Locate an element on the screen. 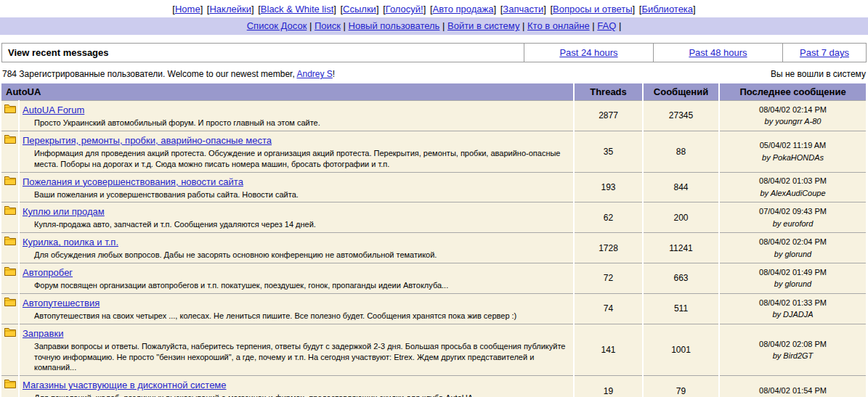 The image size is (868, 397). forum-description: Купля-продажа авто, запчастей и т.п. Соо… is located at coordinates (302, 225).